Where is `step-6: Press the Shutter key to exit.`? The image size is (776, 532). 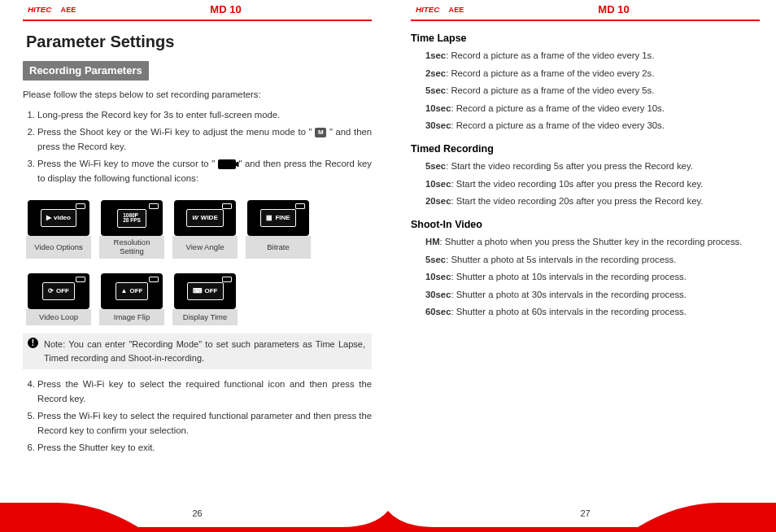
step-6: Press the Shutter key to exit. is located at coordinates (205, 448).